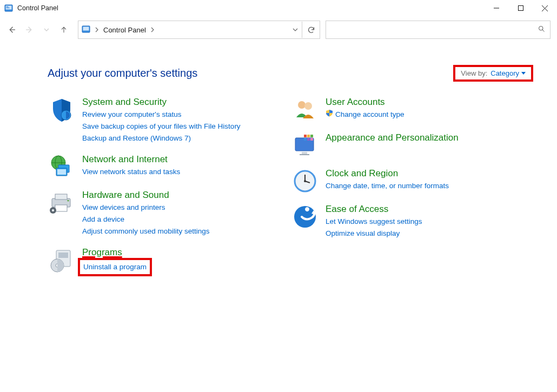 This screenshot has height=392, width=557. What do you see at coordinates (387, 174) in the screenshot?
I see `clock-region-heading: Clock and Region` at bounding box center [387, 174].